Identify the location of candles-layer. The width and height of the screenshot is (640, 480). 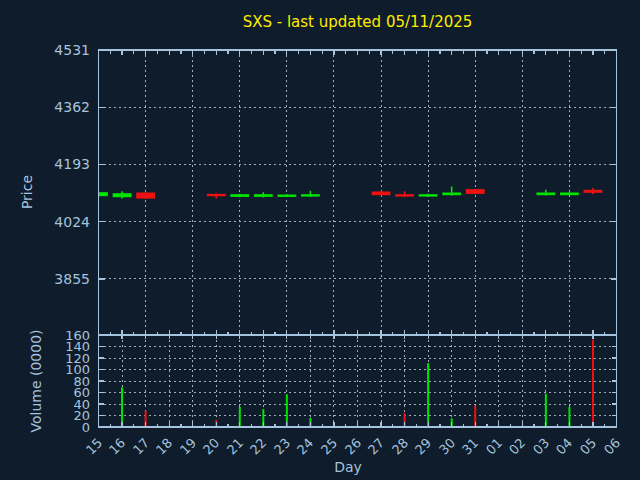
(346, 192).